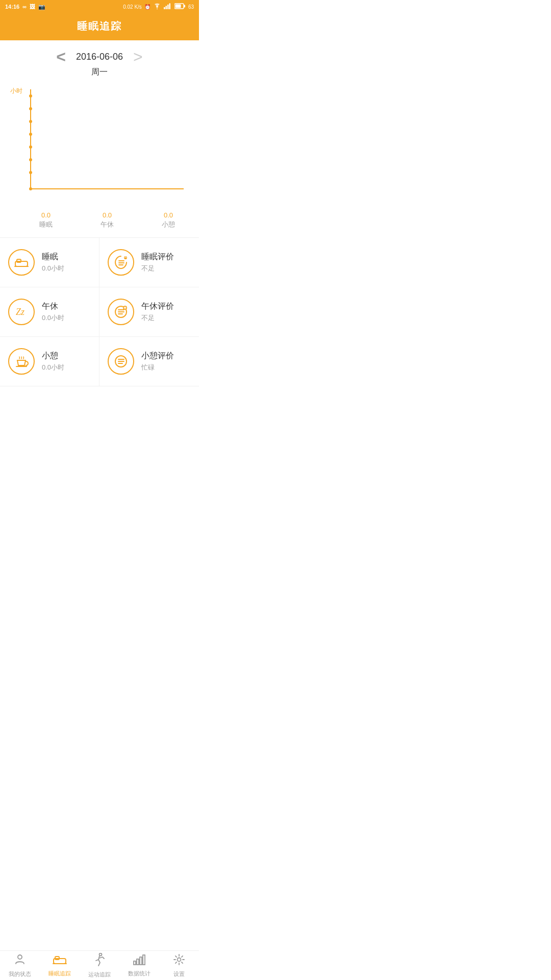 This screenshot has width=551, height=980. What do you see at coordinates (53, 312) in the screenshot?
I see `nap-info-text: 午休 0.0小时` at bounding box center [53, 312].